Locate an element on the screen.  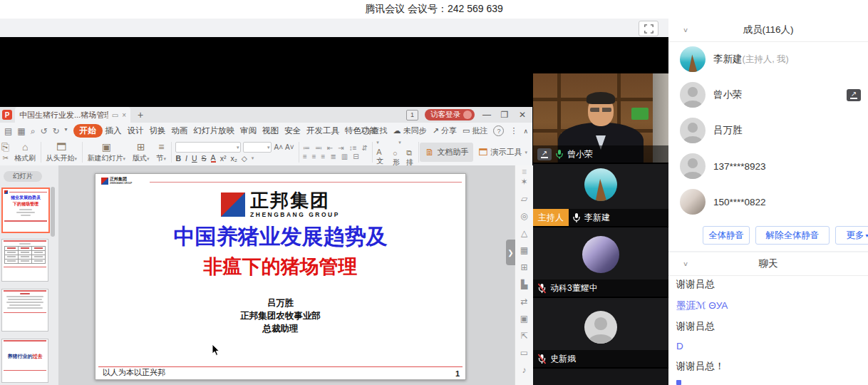
new-slide-button: ▣ 新建幻灯片▾ is located at coordinates (107, 153).